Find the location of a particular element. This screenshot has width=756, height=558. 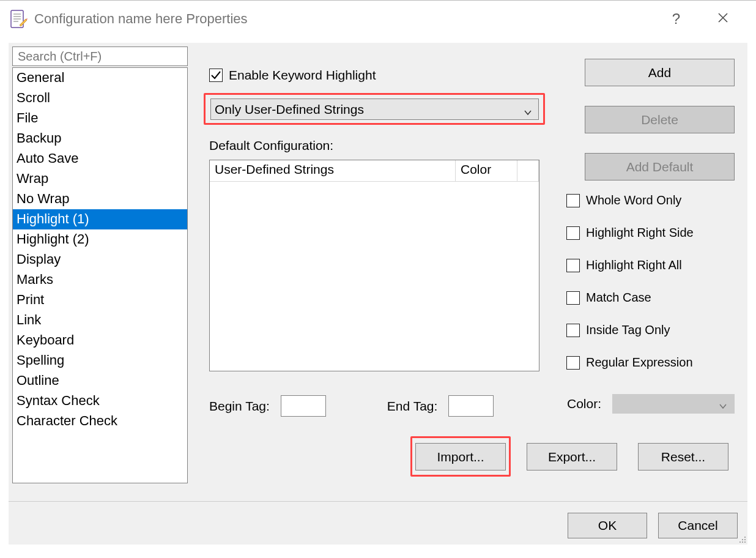

sidebar-item-general: General is located at coordinates (100, 78).